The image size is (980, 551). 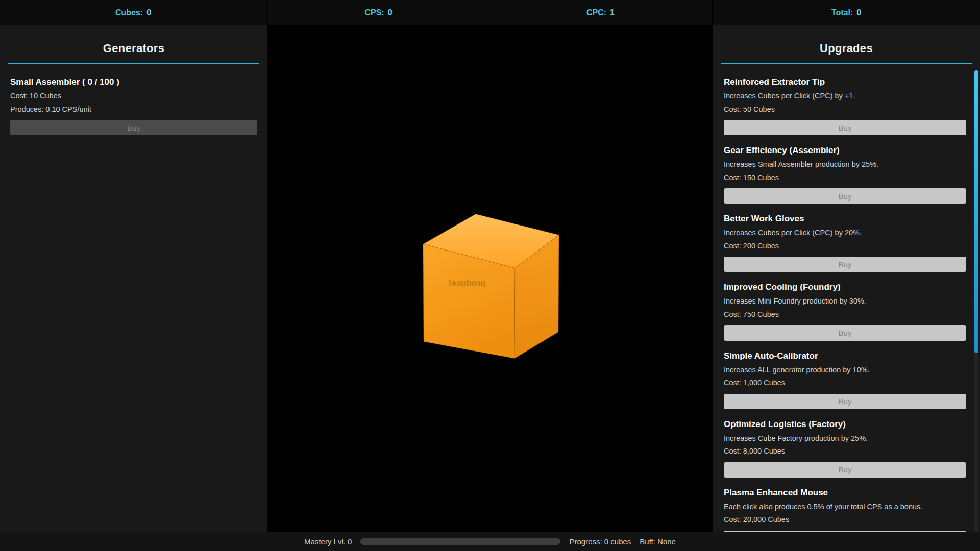 What do you see at coordinates (845, 165) in the screenshot?
I see `upgrade-description: Increases Small Assembler production by …` at bounding box center [845, 165].